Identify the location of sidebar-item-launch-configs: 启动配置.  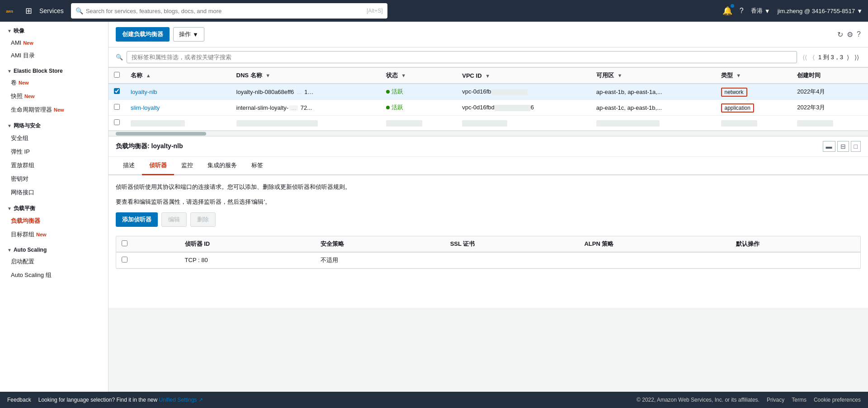
(54, 262).